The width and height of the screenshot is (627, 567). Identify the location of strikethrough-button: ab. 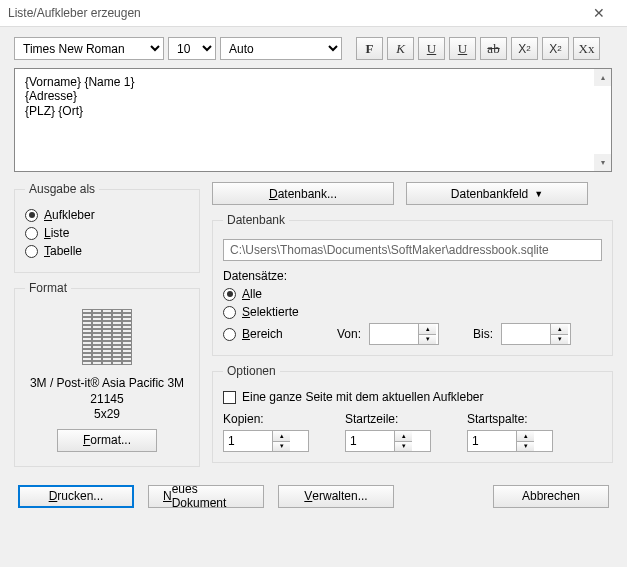
(494, 48).